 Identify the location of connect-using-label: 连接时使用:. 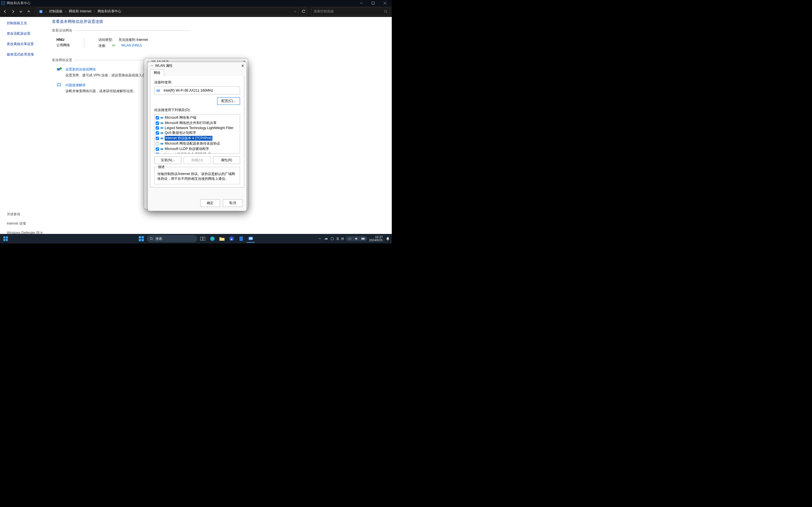
(197, 82).